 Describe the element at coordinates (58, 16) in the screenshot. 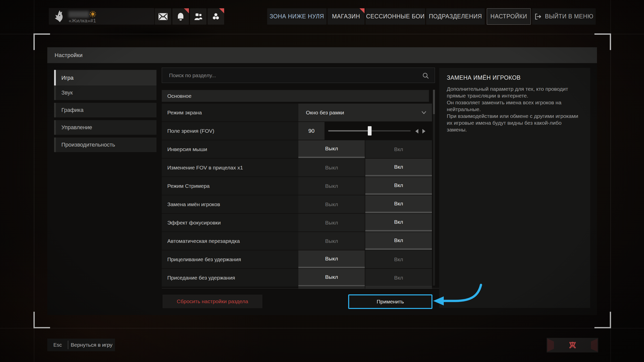

I see `wolf-head-icon` at that location.